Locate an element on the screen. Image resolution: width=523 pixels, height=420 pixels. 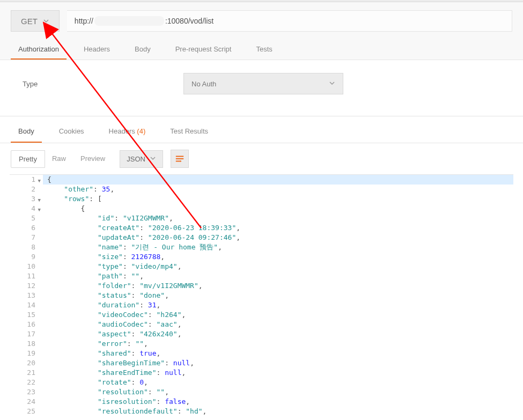
code-line: "createAt": "2020-06-23 18:39:33", is located at coordinates (278, 228).